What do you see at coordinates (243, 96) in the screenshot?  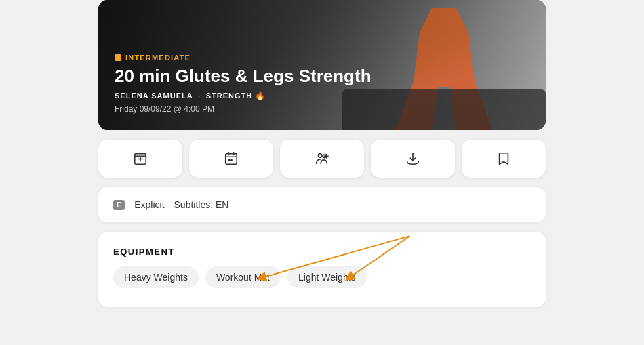 I see `workout-meta: SELENA SAMUELA · STRENGTH 🔥` at bounding box center [243, 96].